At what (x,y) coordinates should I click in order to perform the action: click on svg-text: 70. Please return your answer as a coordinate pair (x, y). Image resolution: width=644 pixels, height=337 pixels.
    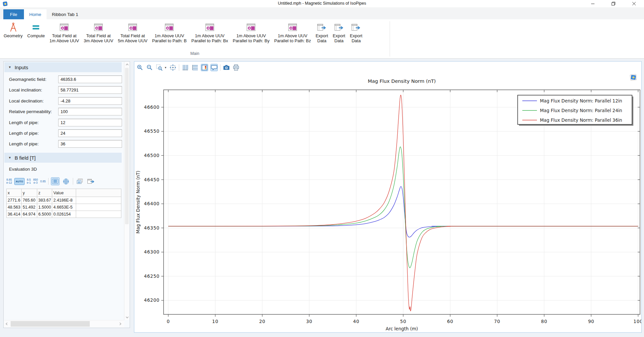
    Looking at the image, I should click on (497, 321).